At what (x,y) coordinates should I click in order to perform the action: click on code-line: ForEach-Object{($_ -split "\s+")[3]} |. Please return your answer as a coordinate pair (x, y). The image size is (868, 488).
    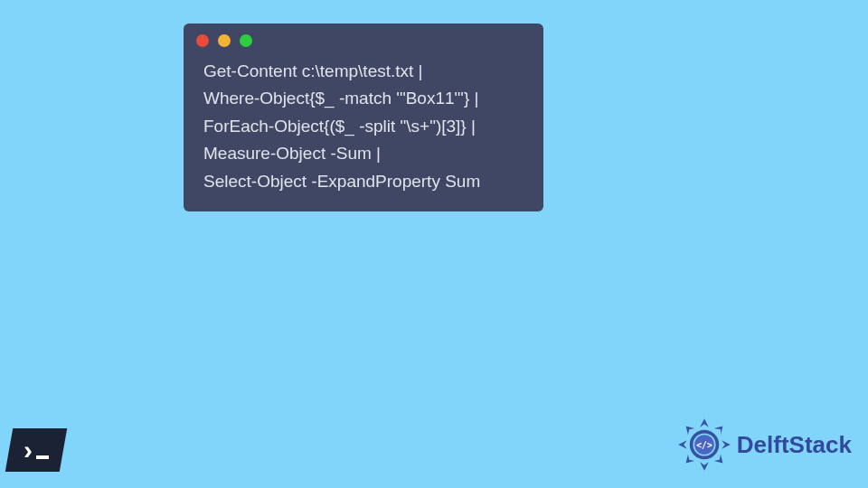
    Looking at the image, I should click on (340, 127).